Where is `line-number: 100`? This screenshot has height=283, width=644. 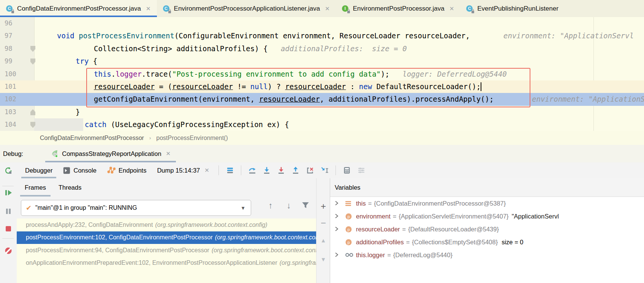
line-number: 100 is located at coordinates (11, 74).